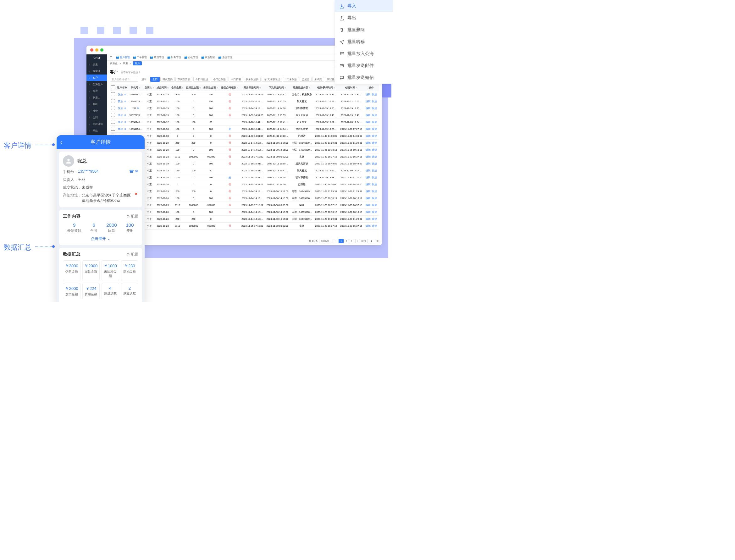  Describe the element at coordinates (194, 88) in the screenshot. I see `column-header: 已回款金额 ⇅` at that location.